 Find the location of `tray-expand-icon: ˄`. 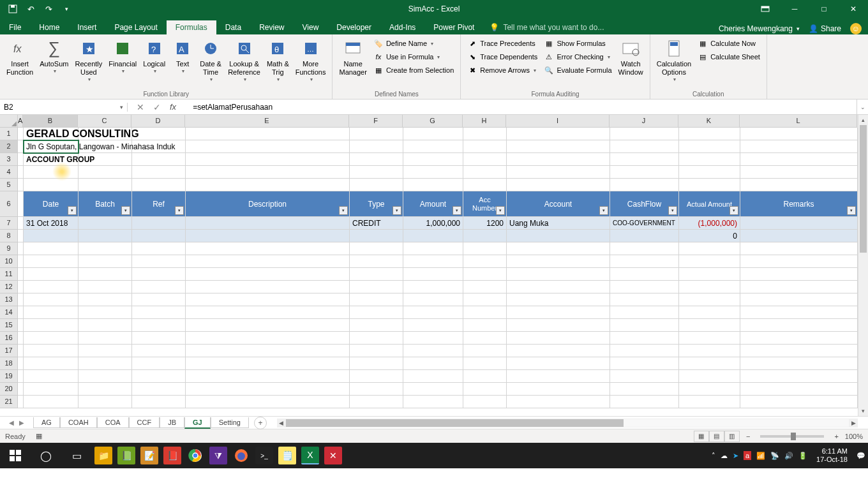

tray-expand-icon: ˄ is located at coordinates (714, 456).